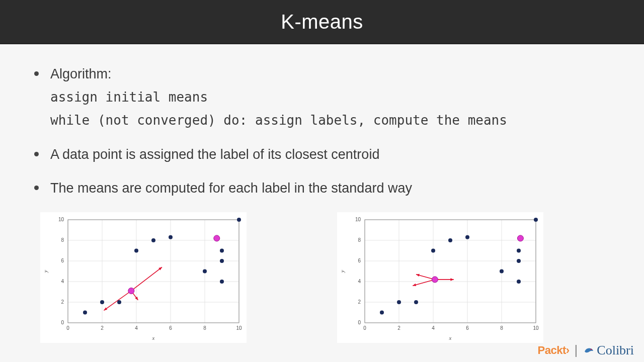 The height and width of the screenshot is (362, 644). Describe the element at coordinates (586, 350) in the screenshot. I see `footer-brand: Packt› | Colibri` at that location.